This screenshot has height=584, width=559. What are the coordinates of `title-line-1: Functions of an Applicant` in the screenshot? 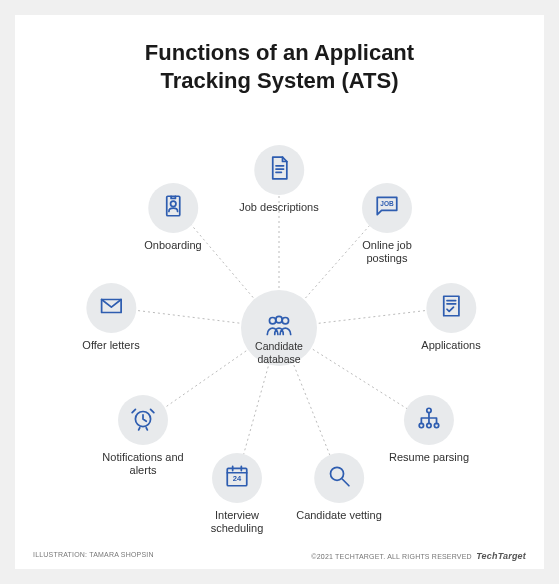 It's located at (280, 52).